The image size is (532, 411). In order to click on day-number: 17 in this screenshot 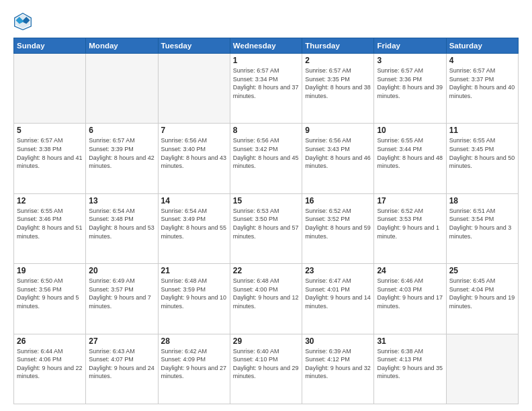, I will do `click(410, 201)`.